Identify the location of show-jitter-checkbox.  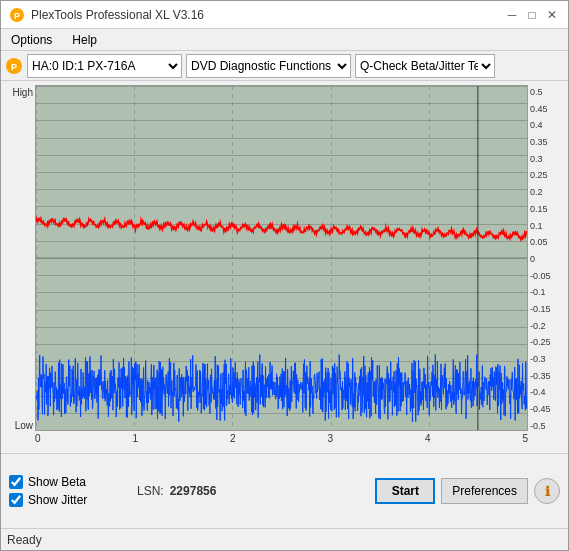
(16, 500).